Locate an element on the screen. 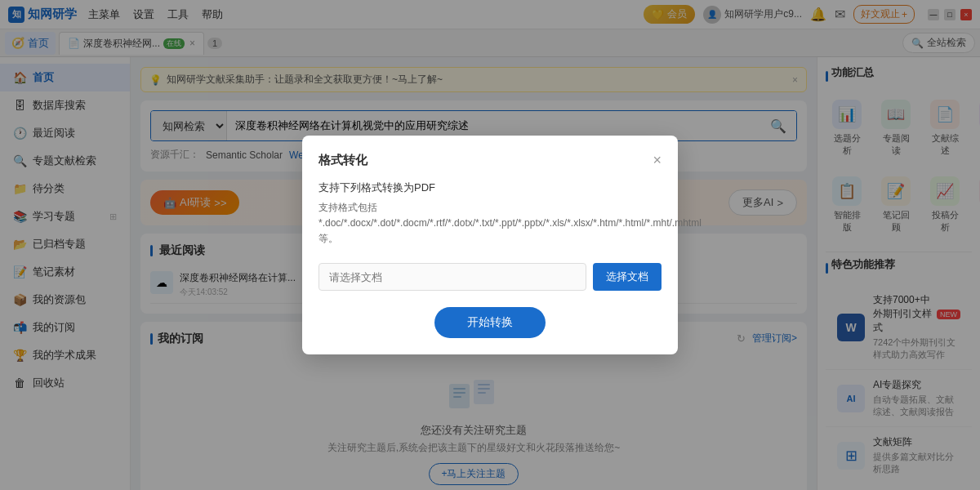 This screenshot has height=490, width=980. modal-close-button: × is located at coordinates (657, 160).